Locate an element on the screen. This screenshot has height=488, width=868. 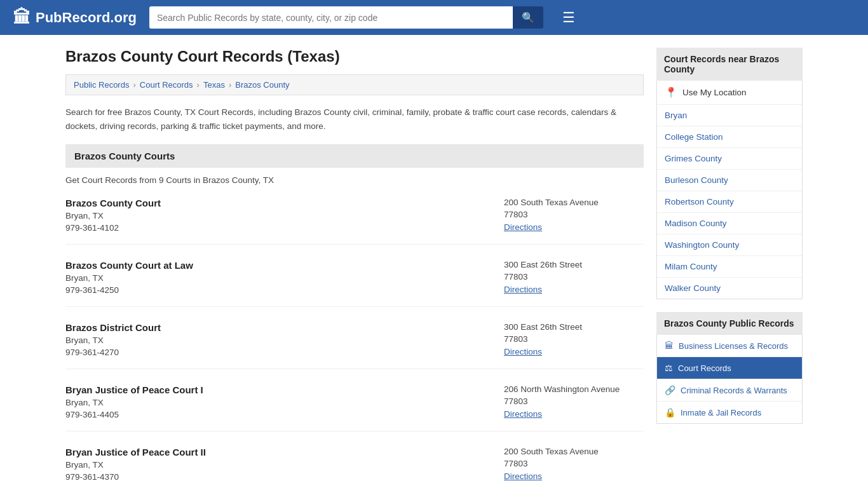
nearby-link-item: Grimes County is located at coordinates (729, 159).